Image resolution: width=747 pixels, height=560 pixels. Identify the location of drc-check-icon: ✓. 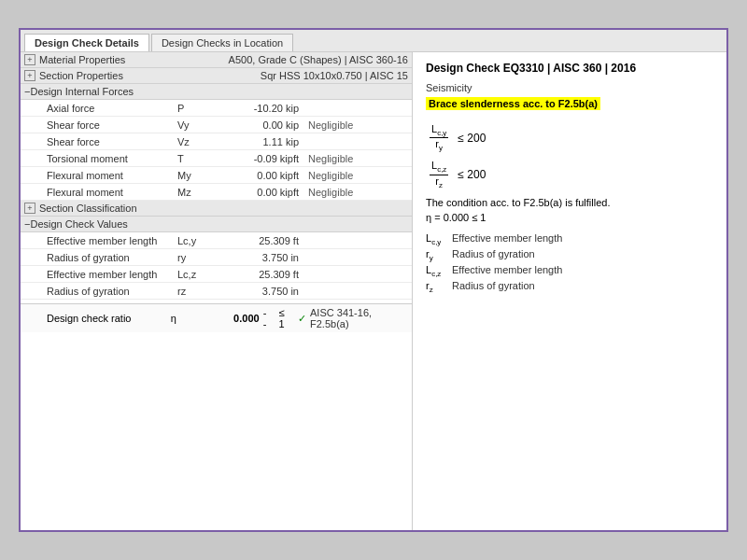
(303, 319).